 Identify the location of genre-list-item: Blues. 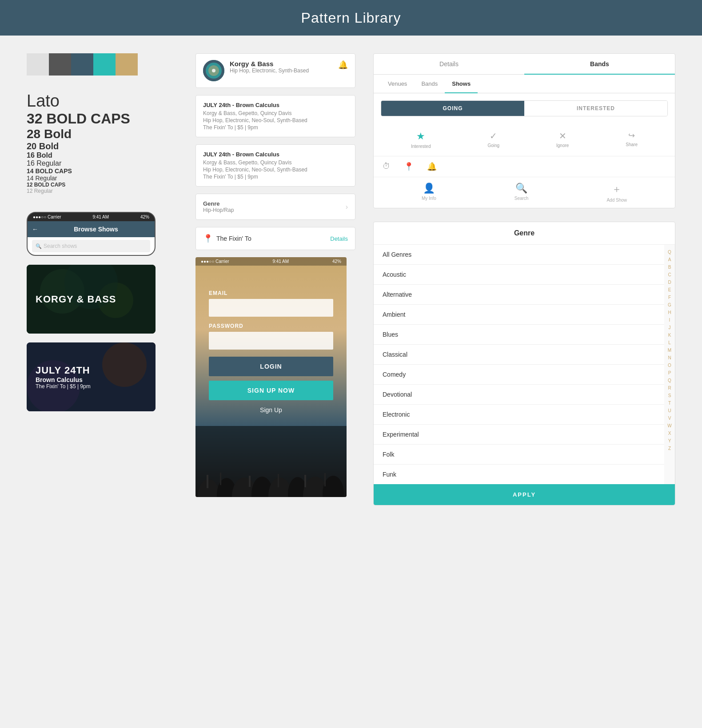
(519, 335).